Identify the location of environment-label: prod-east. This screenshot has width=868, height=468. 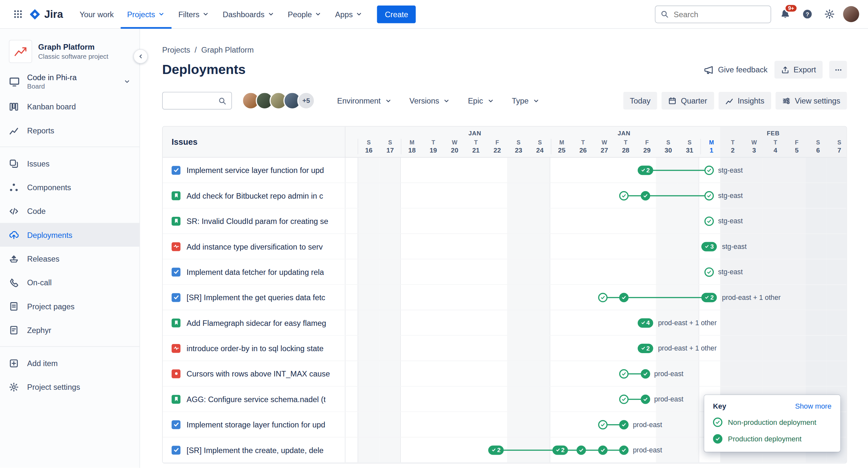
(648, 424).